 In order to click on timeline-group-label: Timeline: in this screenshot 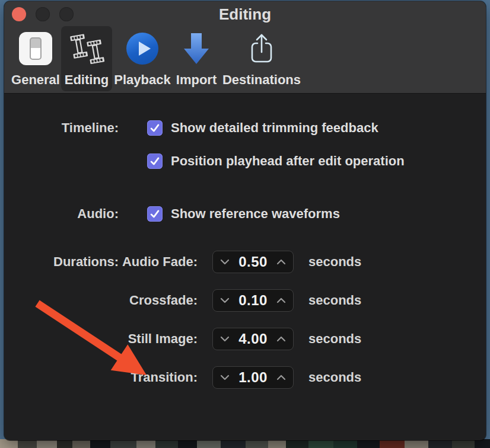, I will do `click(62, 128)`.